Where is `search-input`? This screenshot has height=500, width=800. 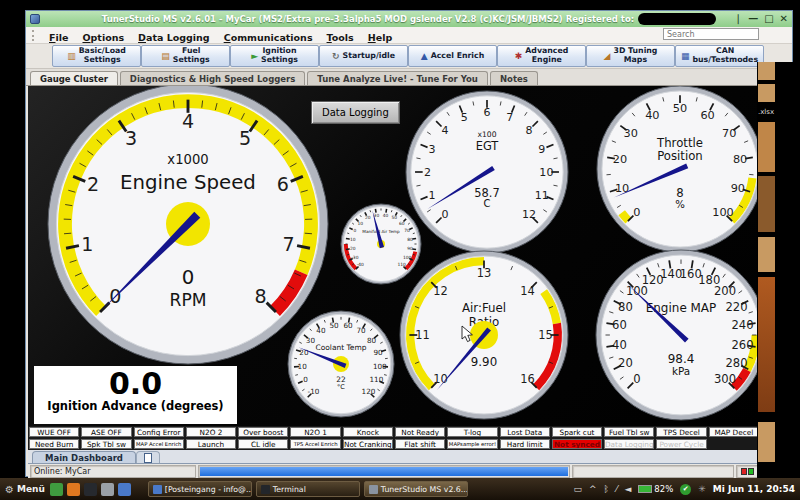
search-input is located at coordinates (711, 34).